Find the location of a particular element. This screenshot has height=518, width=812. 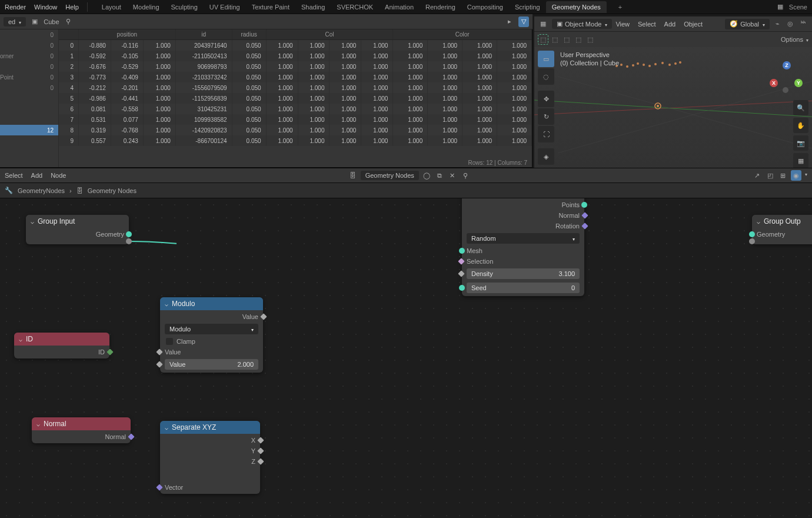

vp-menu-add: Add is located at coordinates (670, 24).